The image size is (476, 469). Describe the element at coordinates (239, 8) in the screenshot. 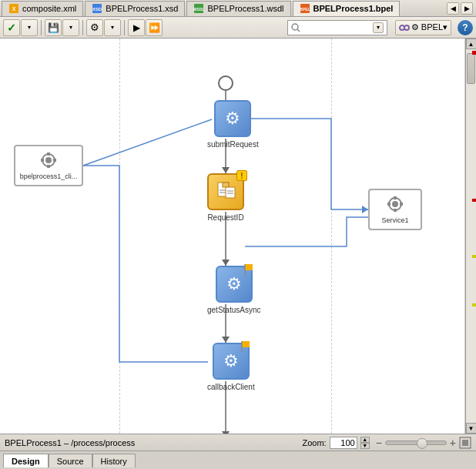

I see `tab-wsdl: WSDL BPELProcess1.wsdl` at that location.